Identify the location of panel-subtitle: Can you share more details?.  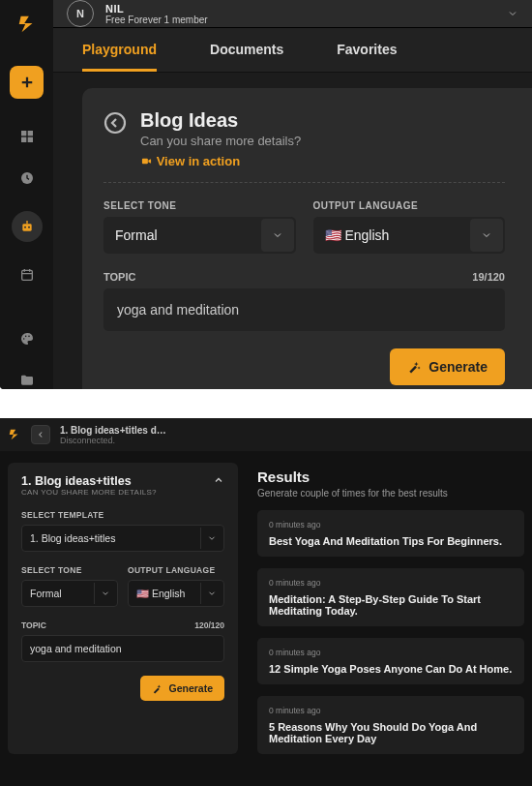
(221, 141).